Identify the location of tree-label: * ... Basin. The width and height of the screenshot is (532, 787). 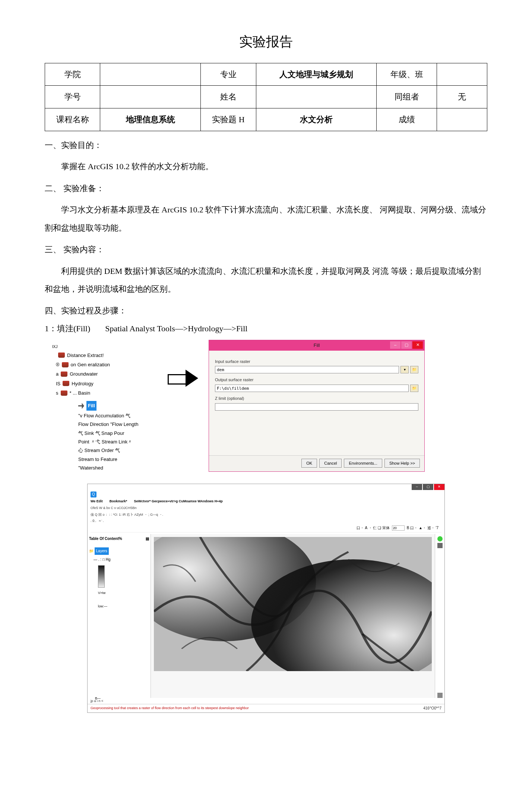
(80, 393).